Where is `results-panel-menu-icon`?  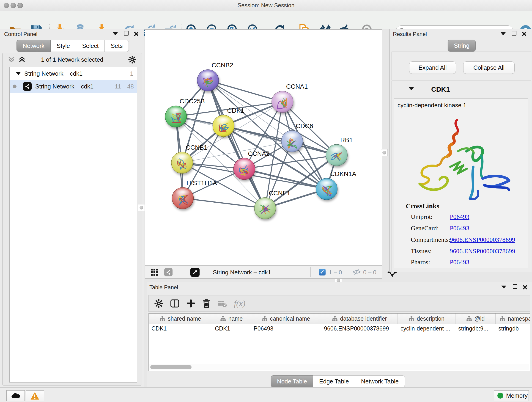
results-panel-menu-icon is located at coordinates (503, 34).